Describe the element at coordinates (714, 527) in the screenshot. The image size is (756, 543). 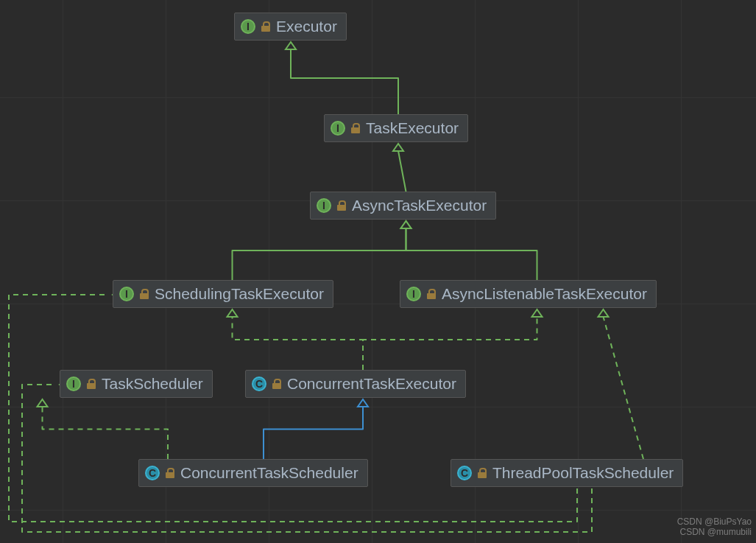
I see `watermark: CSDN @BiuPsYao CSDN @mumubili` at that location.